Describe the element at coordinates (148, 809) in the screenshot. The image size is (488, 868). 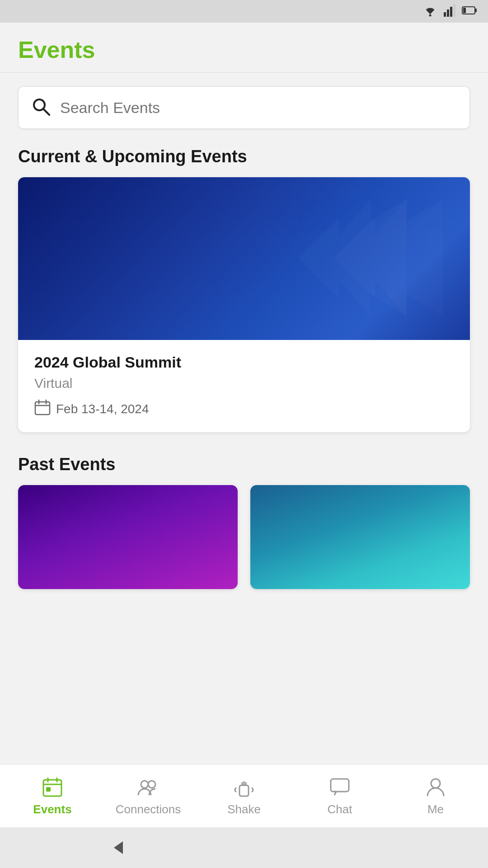
I see `connections-nav-label: Connections` at that location.